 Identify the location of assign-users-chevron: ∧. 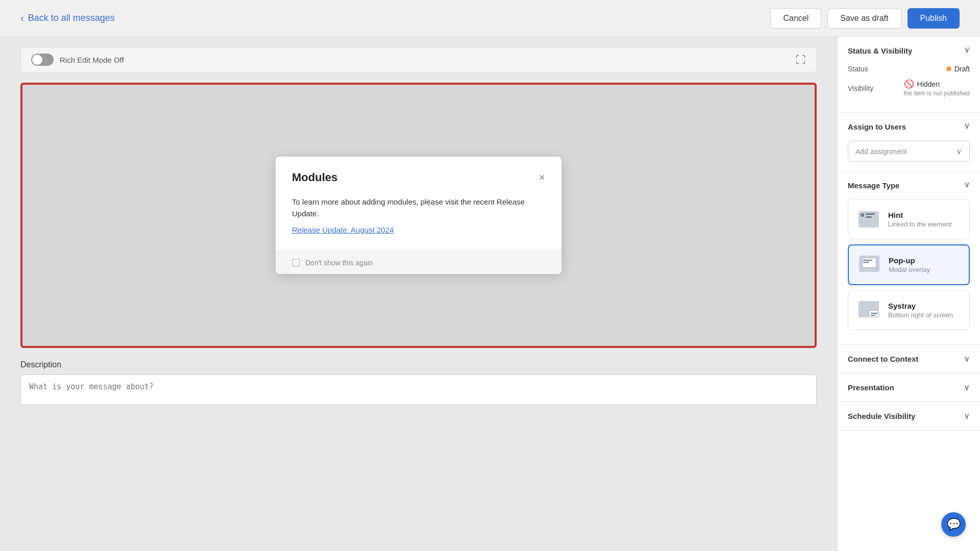
(967, 127).